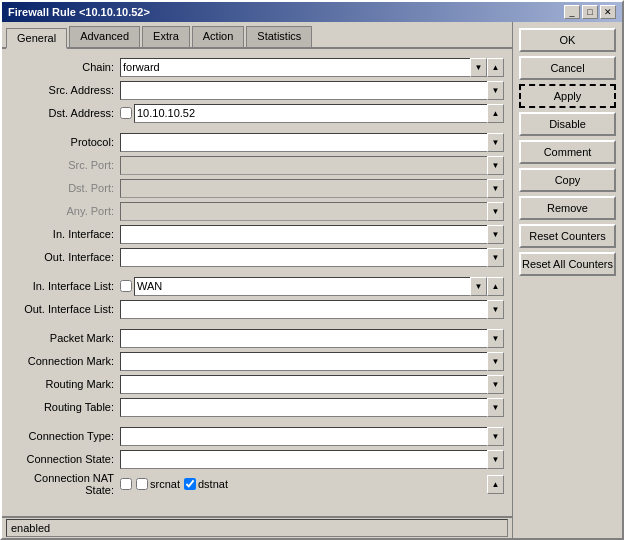 This screenshot has height=540, width=624. Describe the element at coordinates (158, 484) in the screenshot. I see `nat-srcnat-label: srcnat` at that location.